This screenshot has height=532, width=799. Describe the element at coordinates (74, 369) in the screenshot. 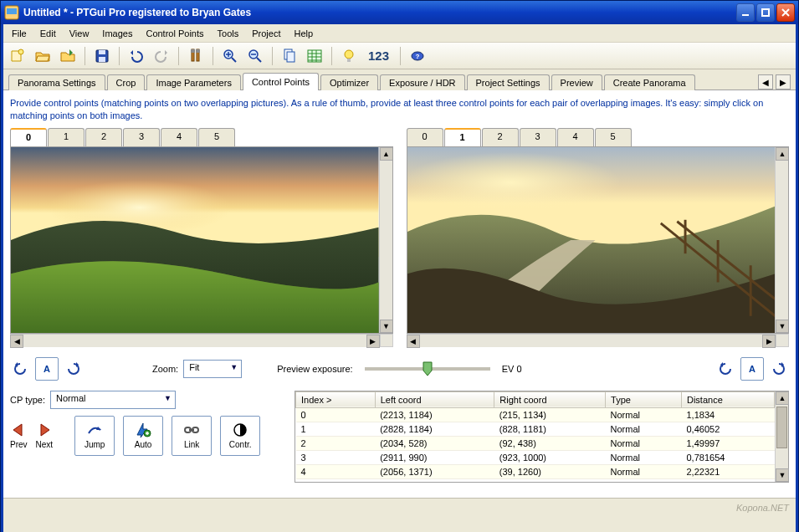

I see `rotate-cw-left-button` at that location.